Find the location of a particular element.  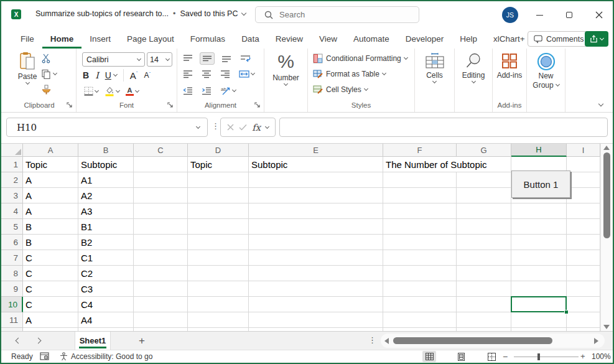

cut-button is located at coordinates (46, 58).